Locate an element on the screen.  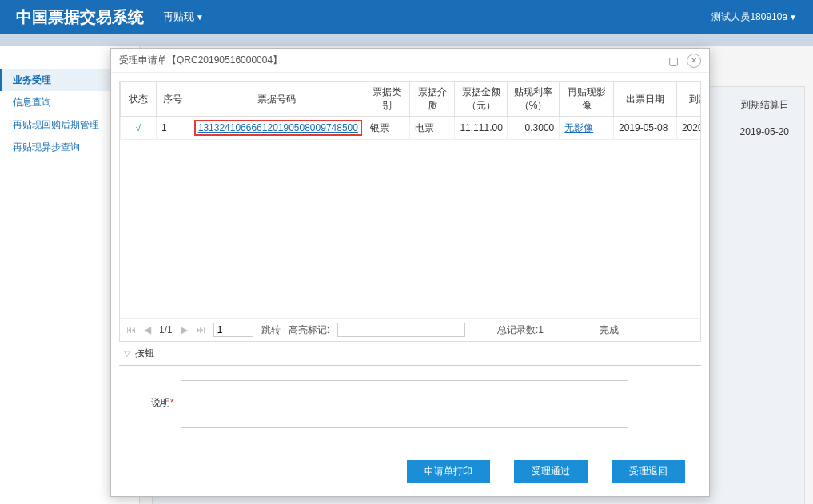
cell-medium: 电票 is located at coordinates (432, 128).